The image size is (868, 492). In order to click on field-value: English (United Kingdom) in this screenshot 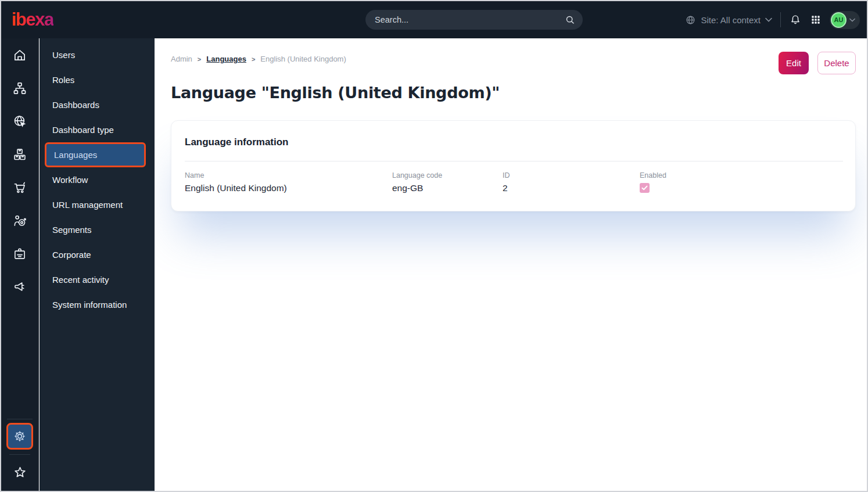, I will do `click(288, 188)`.